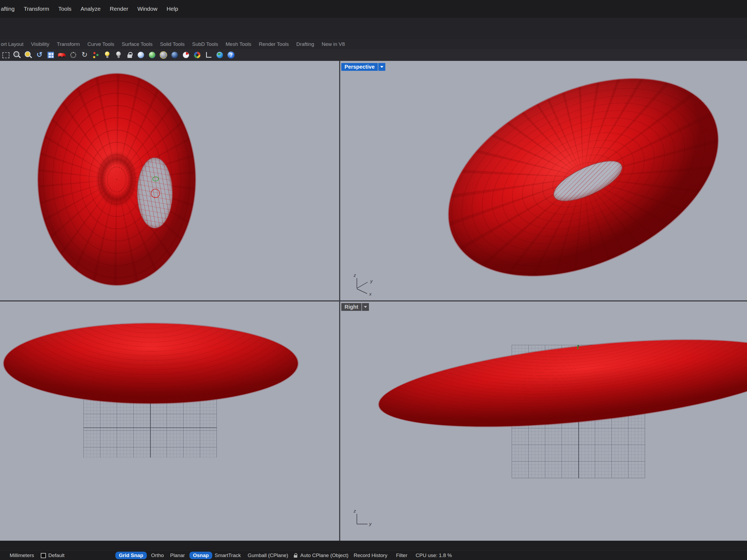 This screenshot has height=560, width=747. What do you see at coordinates (118, 55) in the screenshot?
I see `lamp-off-icon` at bounding box center [118, 55].